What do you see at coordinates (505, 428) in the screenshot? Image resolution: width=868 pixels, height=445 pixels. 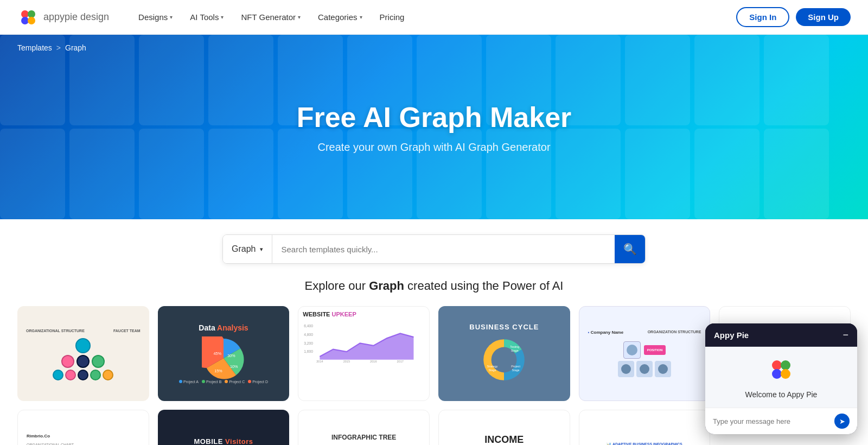 I see `template-card-income-analysis: INCOME ANALYSIS` at bounding box center [505, 428].